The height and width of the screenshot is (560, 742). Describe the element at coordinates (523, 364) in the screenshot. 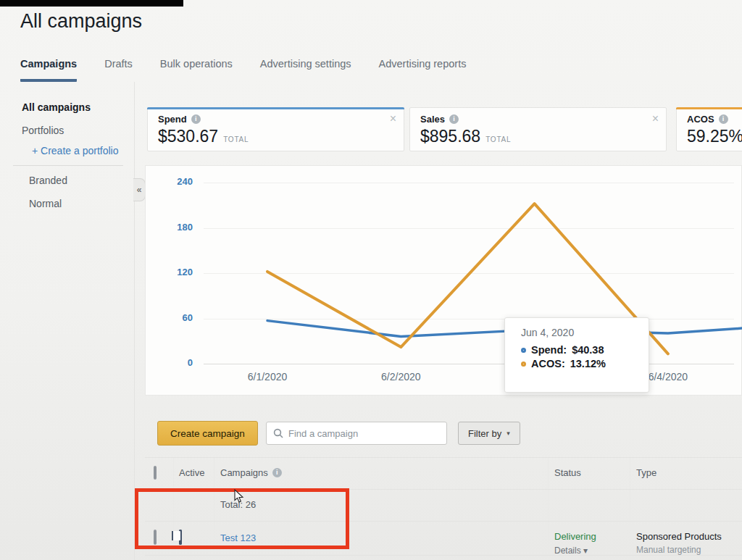

I see `acos-series-icon` at that location.